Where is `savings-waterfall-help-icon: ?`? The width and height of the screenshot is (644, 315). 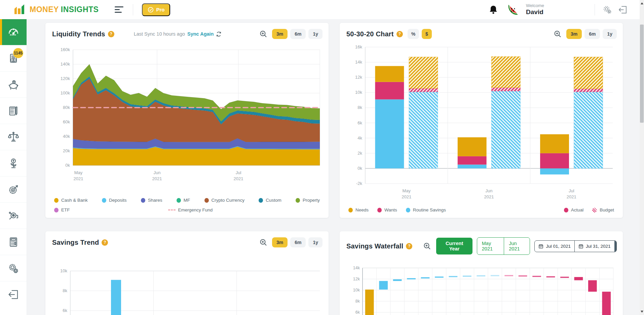 savings-waterfall-help-icon: ? is located at coordinates (409, 246).